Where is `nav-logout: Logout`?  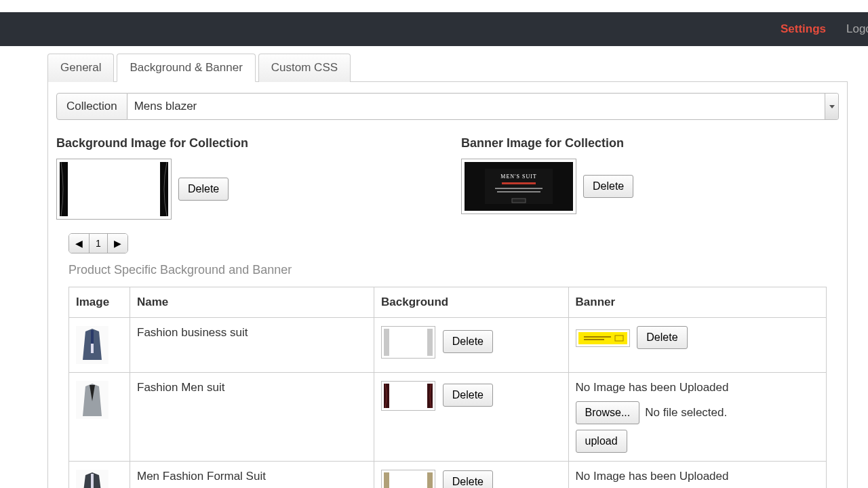
nav-logout: Logout is located at coordinates (857, 29).